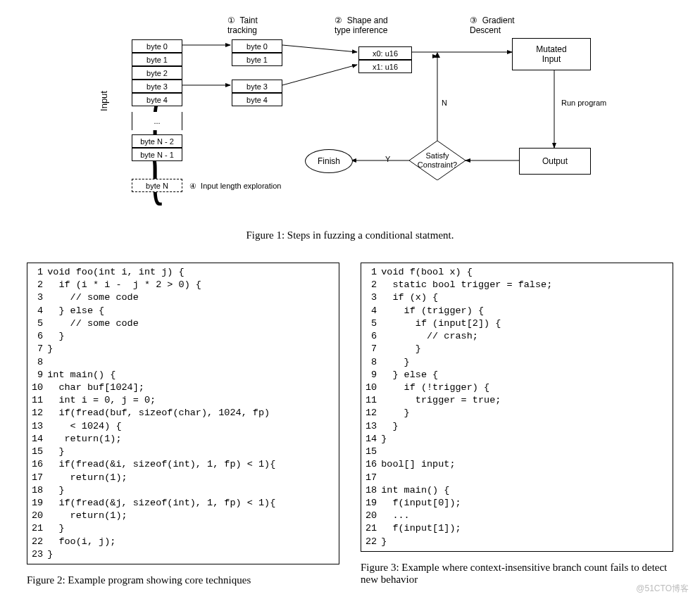 This screenshot has width=700, height=606. Describe the element at coordinates (329, 161) in the screenshot. I see `finish-node: Finish` at that location.